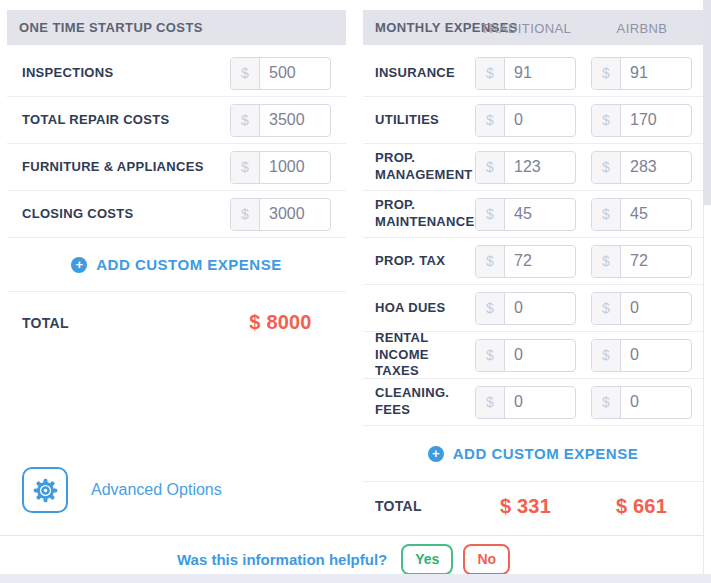 The width and height of the screenshot is (711, 583). Describe the element at coordinates (642, 308) in the screenshot. I see `hoa-dues-airbnb-input-group: $` at that location.